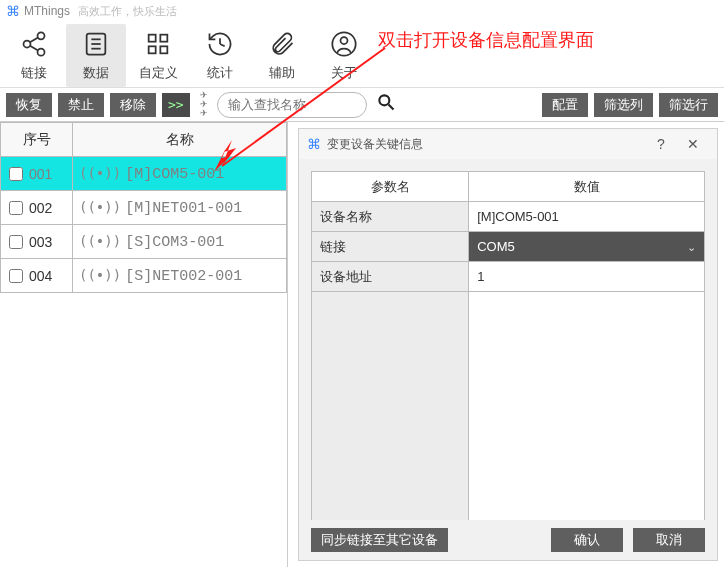 The height and width of the screenshot is (567, 724). I want to click on share-icon, so click(34, 46).